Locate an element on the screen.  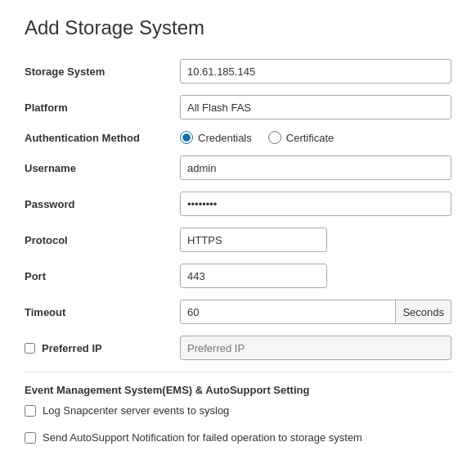
preferred-ip-checkbox is located at coordinates (29, 349).